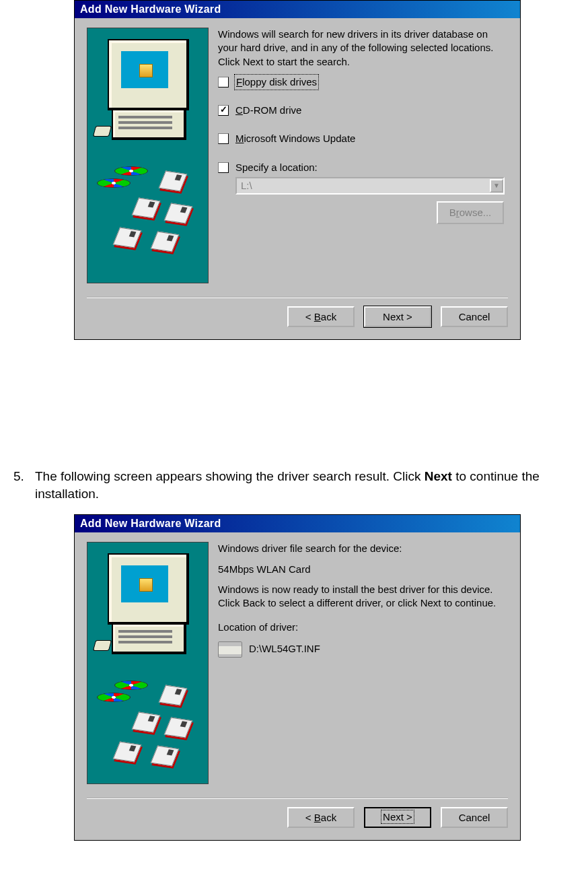 The image size is (588, 873). I want to click on floppy-checkbox, so click(223, 82).